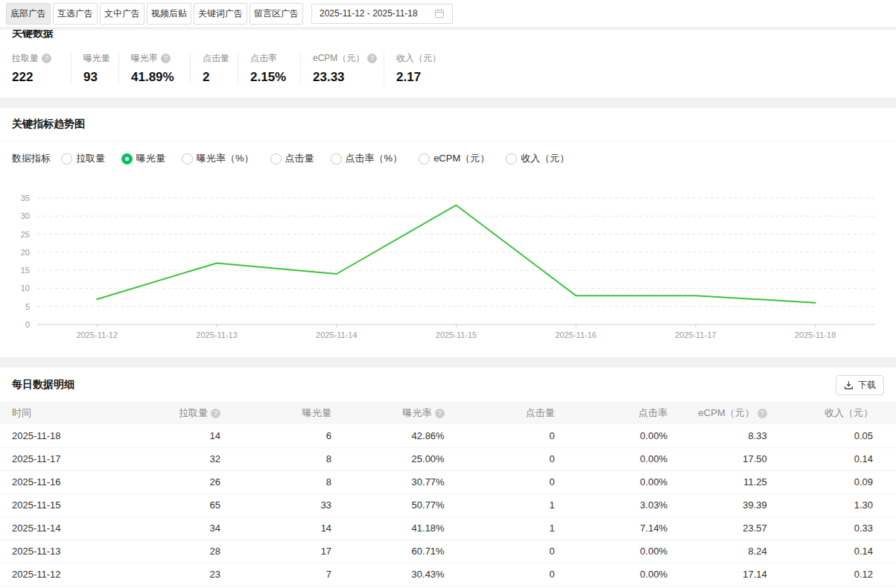 The width and height of the screenshot is (896, 588). Describe the element at coordinates (374, 159) in the screenshot. I see `radio-label: 点击率（%）` at that location.